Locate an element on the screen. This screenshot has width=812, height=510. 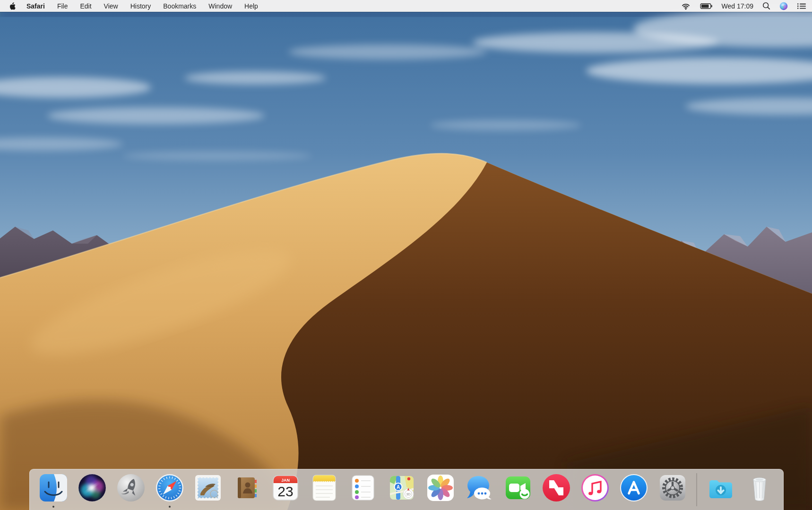
dock-separator is located at coordinates (697, 490).